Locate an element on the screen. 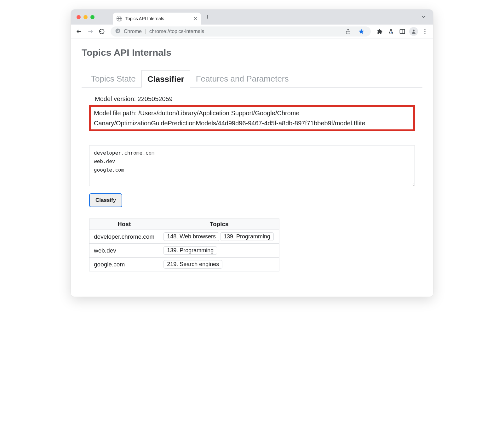  back-button is located at coordinates (79, 31).